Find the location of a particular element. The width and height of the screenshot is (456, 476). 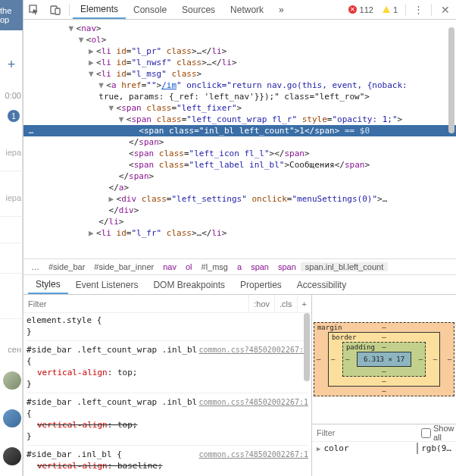

add-rule-button: + is located at coordinates (305, 303).